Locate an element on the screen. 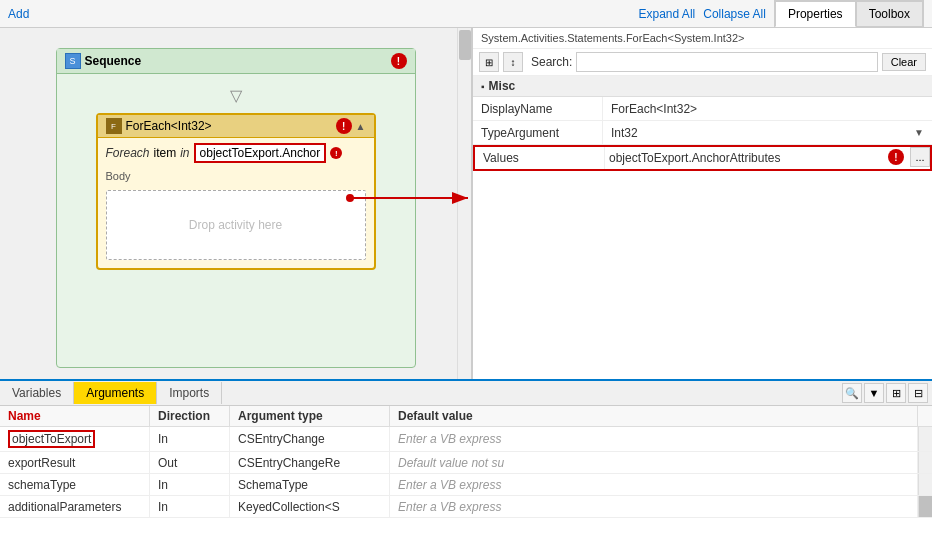 Image resolution: width=932 pixels, height=539 pixels. th-direction: Direction is located at coordinates (190, 416).